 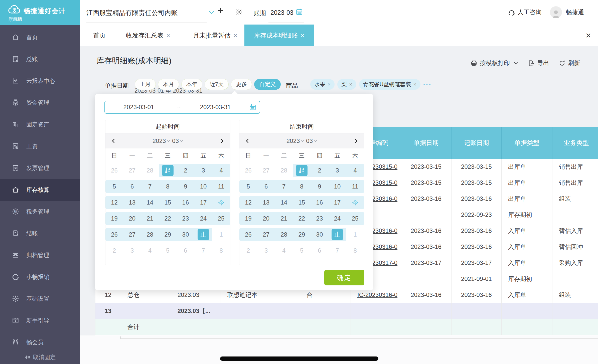 I want to click on range-calendar-icon, so click(x=253, y=107).